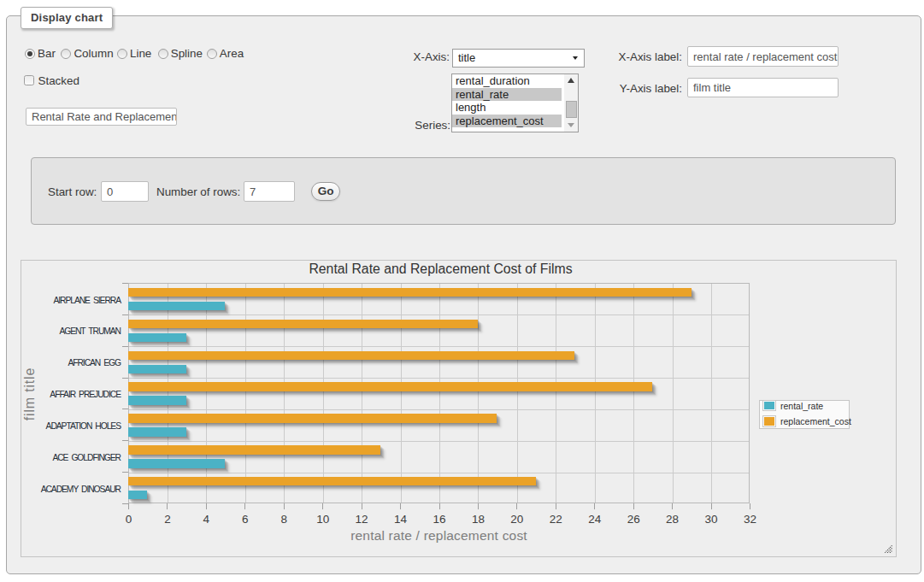 The image size is (924, 582). Describe the element at coordinates (29, 80) in the screenshot. I see `stacked-checkbox` at that location.